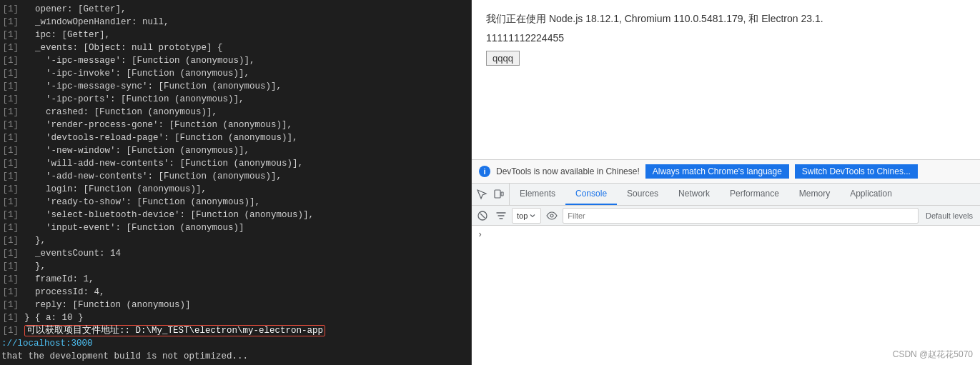 The image size is (980, 365). What do you see at coordinates (482, 216) in the screenshot?
I see `clear-console-icon` at bounding box center [482, 216].